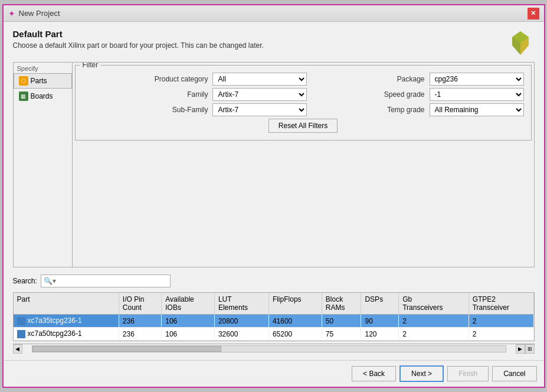 The image size is (547, 392). What do you see at coordinates (434, 303) in the screenshot?
I see `col-gb-transceivers: GbTransceivers` at bounding box center [434, 303].